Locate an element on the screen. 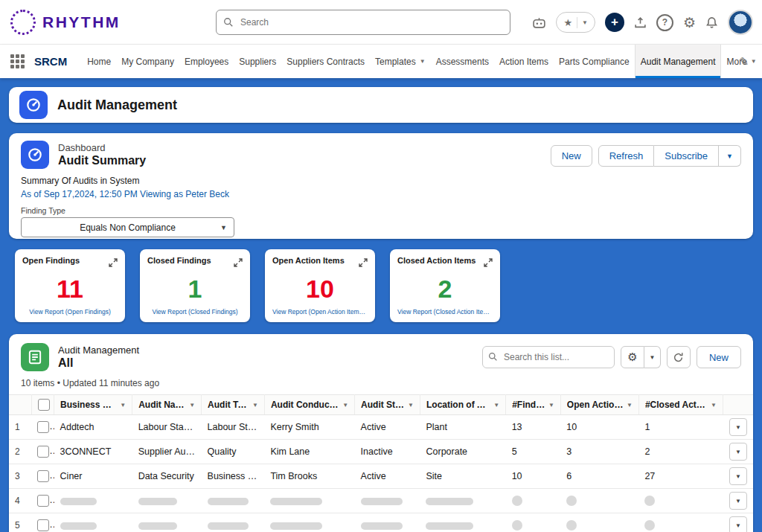  column-header-audit-type: Audit Type▼ is located at coordinates (234, 405).